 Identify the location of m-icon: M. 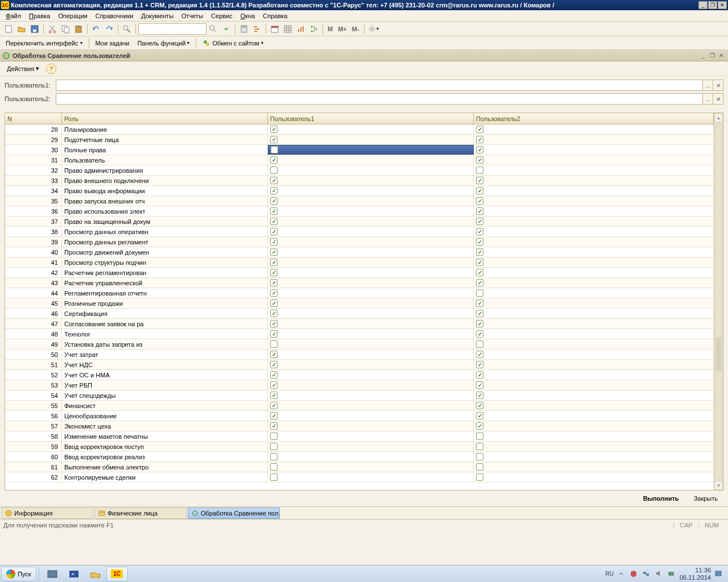
(330, 29).